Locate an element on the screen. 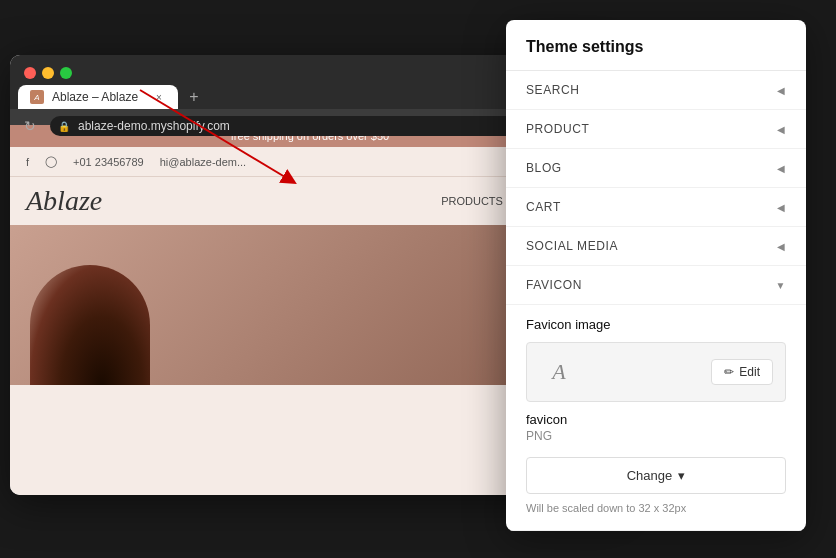 Image resolution: width=836 pixels, height=558 pixels. menu-item-product-label: PRODUCT is located at coordinates (558, 129).